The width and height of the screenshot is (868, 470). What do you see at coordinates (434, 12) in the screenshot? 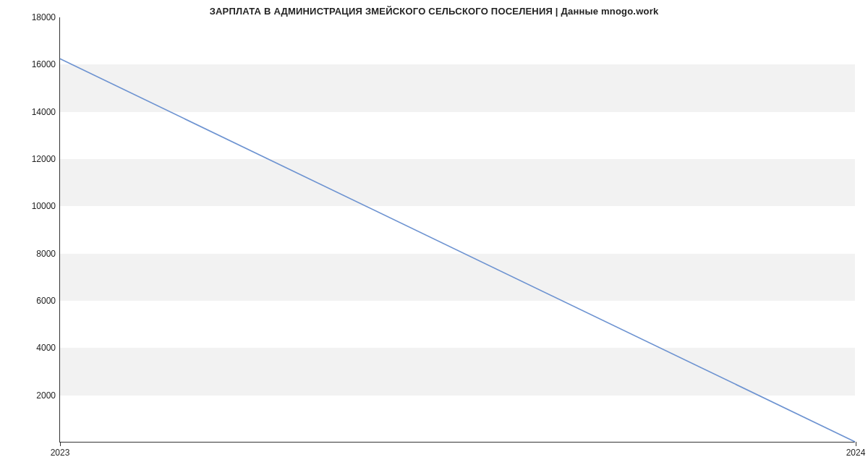
I see `chart-title: ЗАРПЛАТА В АДМИНИСТРАЦИЯ ЗМЕЙСКОГО СЕЛЬС…` at bounding box center [434, 12].